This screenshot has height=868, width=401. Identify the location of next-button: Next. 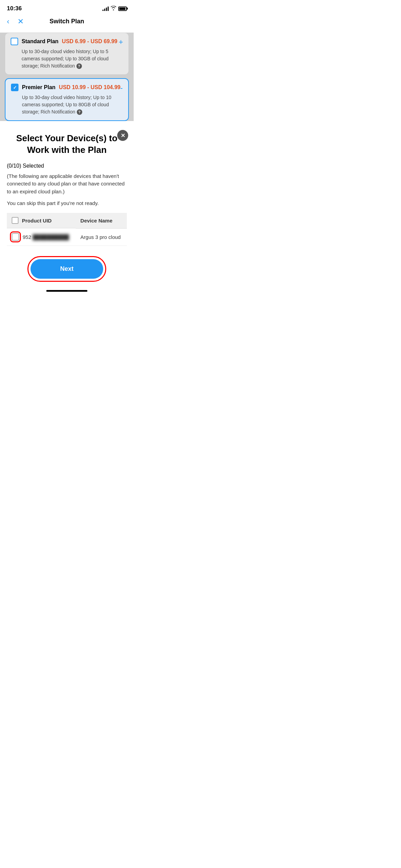
(67, 269).